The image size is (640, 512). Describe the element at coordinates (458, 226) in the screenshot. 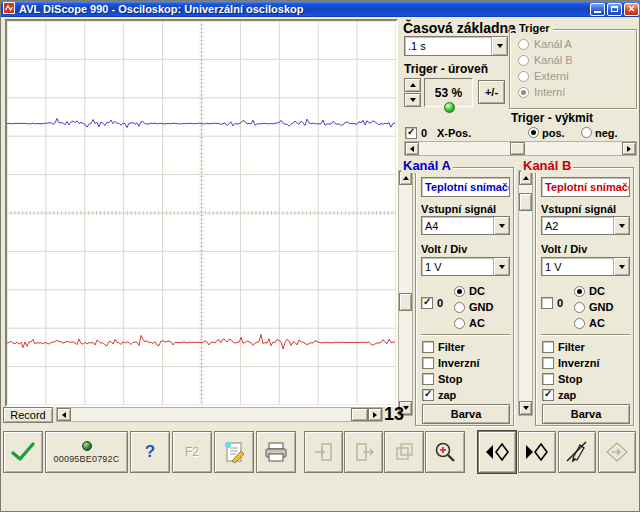

I see `channel-a-input-value: A4` at that location.